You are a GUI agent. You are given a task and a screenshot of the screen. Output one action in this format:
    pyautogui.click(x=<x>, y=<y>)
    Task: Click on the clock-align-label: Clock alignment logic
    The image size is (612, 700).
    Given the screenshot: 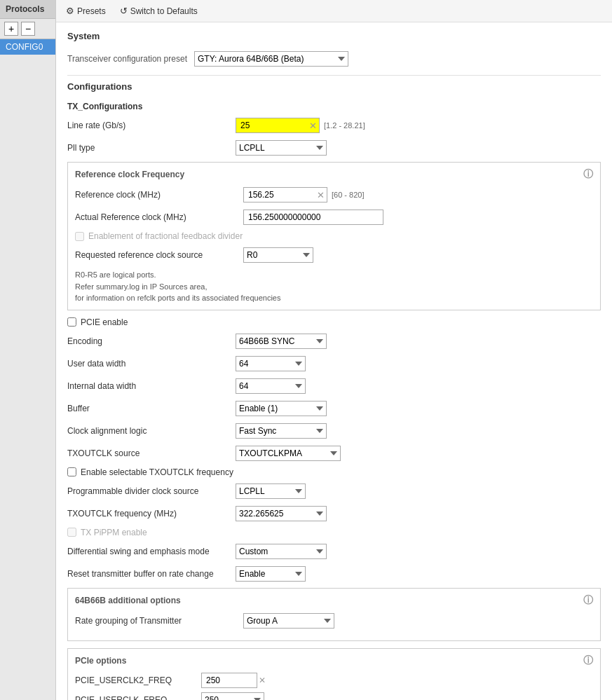 What is the action you would take?
    pyautogui.click(x=151, y=431)
    